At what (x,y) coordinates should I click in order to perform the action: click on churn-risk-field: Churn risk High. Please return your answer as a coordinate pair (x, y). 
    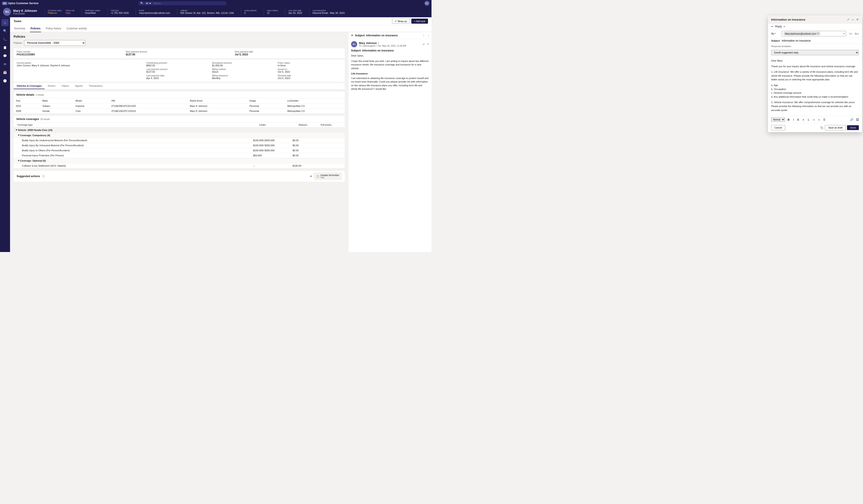
    Looking at the image, I should click on (70, 12).